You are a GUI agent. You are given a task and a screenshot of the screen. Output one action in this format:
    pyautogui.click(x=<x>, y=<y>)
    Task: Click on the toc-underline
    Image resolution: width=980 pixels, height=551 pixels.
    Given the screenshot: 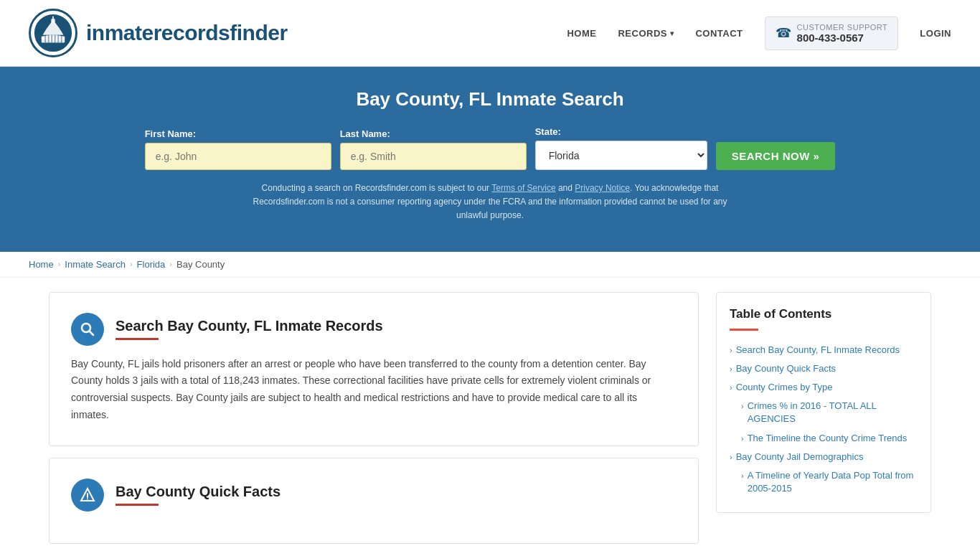 What is the action you would take?
    pyautogui.click(x=744, y=330)
    